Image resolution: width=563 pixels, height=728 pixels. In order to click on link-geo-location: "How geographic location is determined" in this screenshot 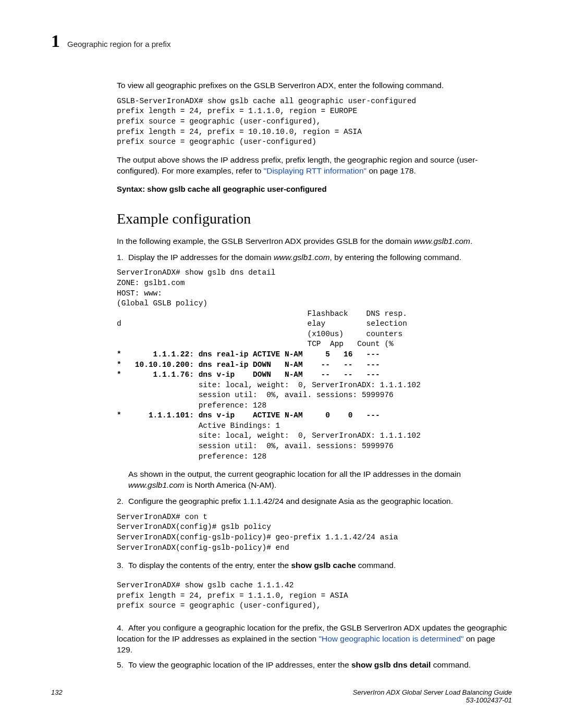, I will do `click(391, 639)`.